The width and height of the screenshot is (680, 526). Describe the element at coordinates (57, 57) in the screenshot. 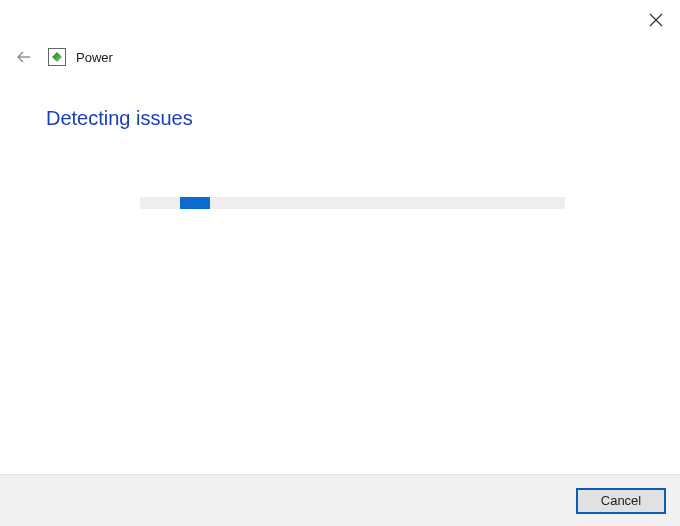

I see `power-troubleshooter-icon` at that location.